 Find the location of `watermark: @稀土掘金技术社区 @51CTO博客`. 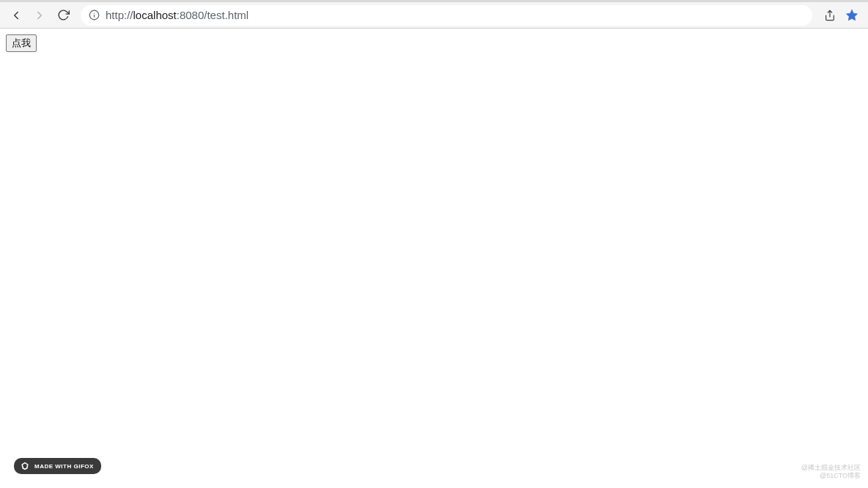

watermark: @稀土掘金技术社区 @51CTO博客 is located at coordinates (831, 472).